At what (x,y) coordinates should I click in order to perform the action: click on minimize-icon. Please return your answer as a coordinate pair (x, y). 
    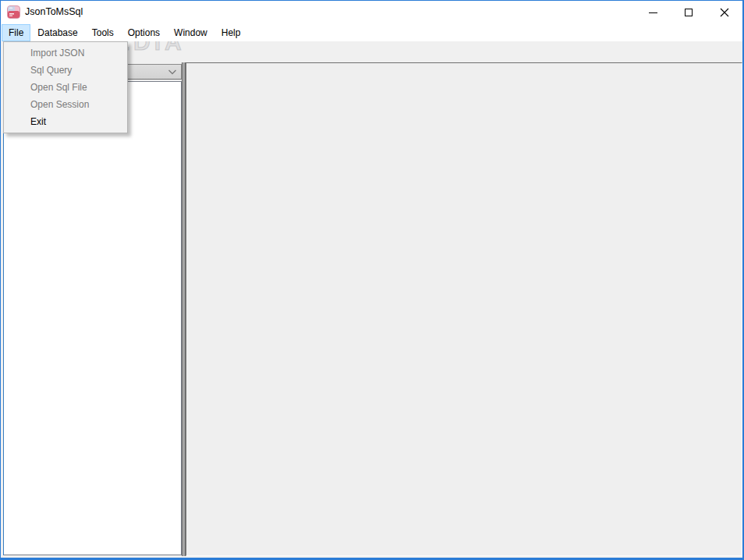
    Looking at the image, I should click on (654, 12).